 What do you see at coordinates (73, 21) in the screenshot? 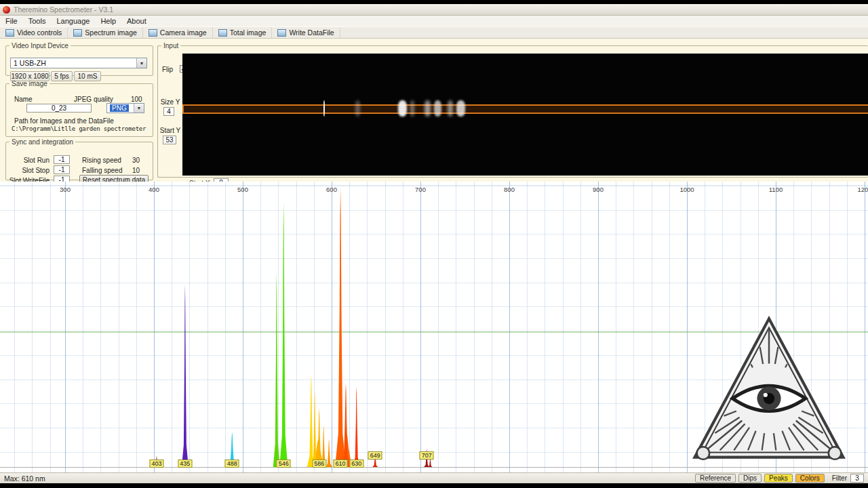
I see `menu-language: Language` at bounding box center [73, 21].